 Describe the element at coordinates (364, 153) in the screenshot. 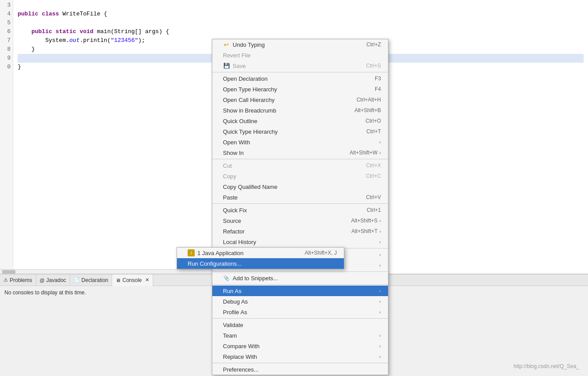

I see `show-in-shortcut: Alt+Shift+W` at that location.